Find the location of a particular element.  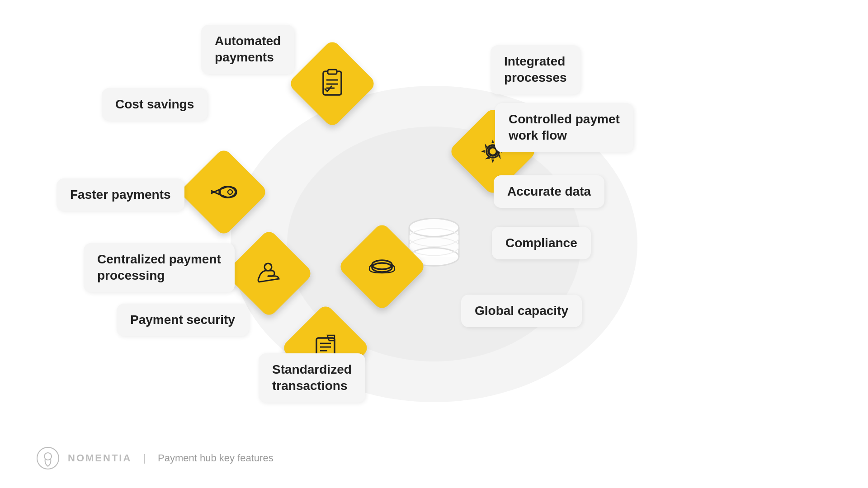

nomentia-logo is located at coordinates (48, 458).